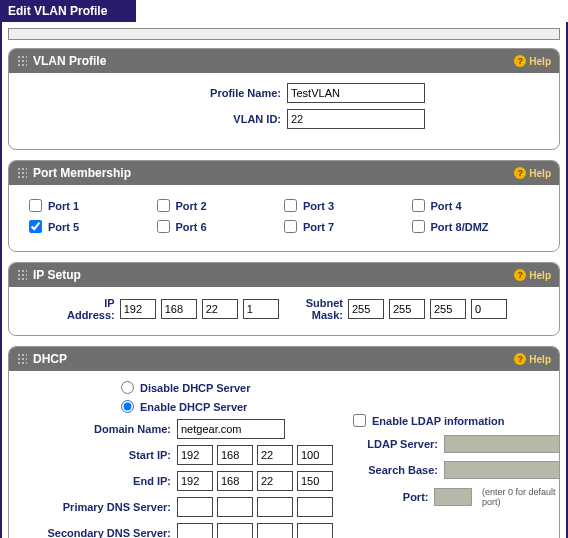 The height and width of the screenshot is (538, 568). I want to click on port-item-5: Port 5, so click(93, 226).